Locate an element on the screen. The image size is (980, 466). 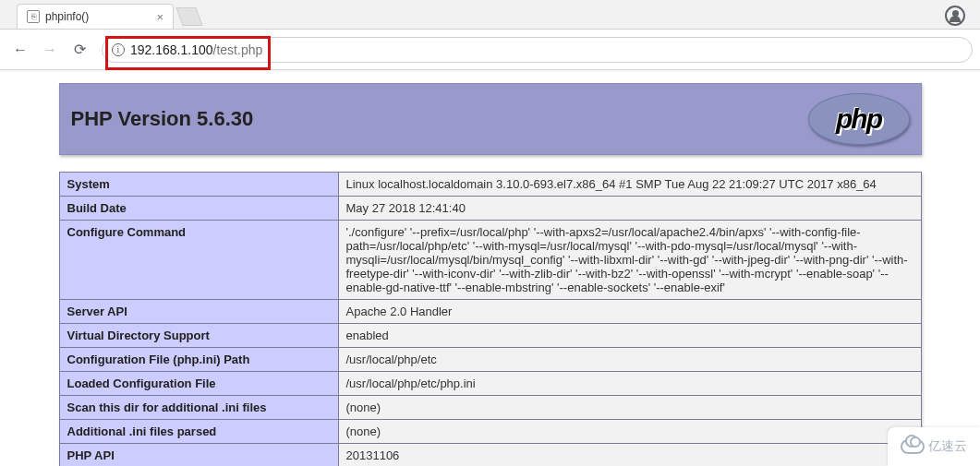
cloud-icon is located at coordinates (913, 447).